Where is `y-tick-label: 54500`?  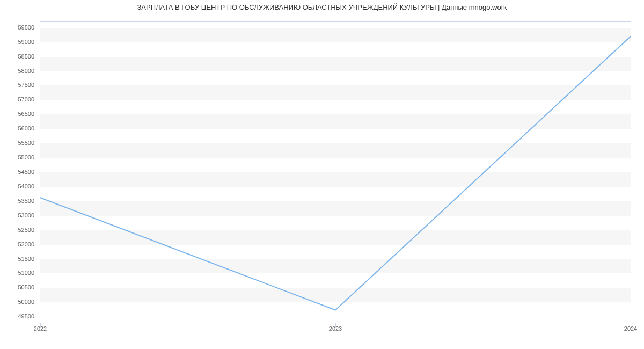
y-tick-label: 54500 is located at coordinates (26, 172).